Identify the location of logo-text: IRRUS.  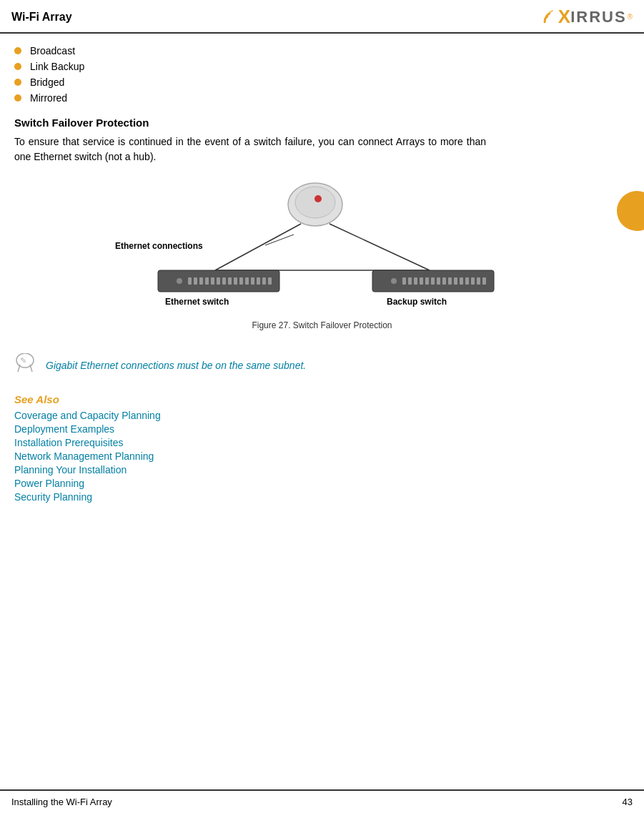
(598, 17).